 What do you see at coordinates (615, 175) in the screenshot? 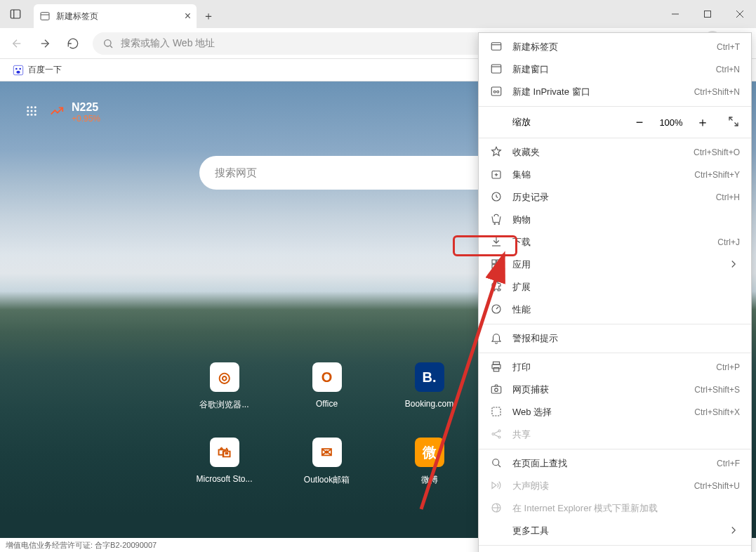
I see `menu-item-collections: 集锦Ctrl+Shift+Y` at bounding box center [615, 175].